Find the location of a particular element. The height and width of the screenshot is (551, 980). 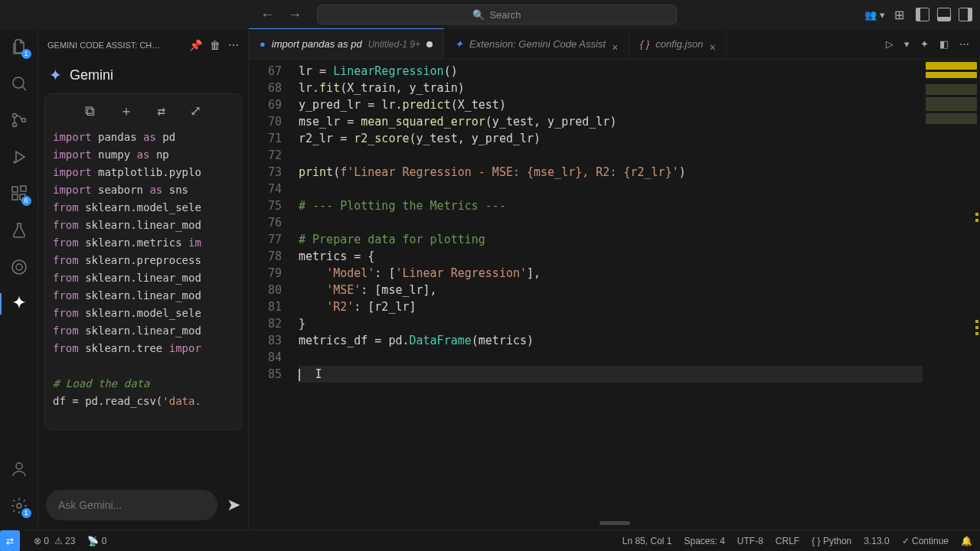

editor-tab: ✦Extension: Gemini Code Assist is located at coordinates (537, 44).